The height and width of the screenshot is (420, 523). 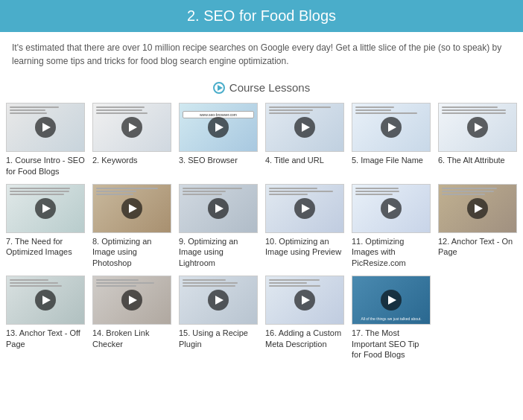 What do you see at coordinates (132, 317) in the screenshot?
I see `lesson-item: 14. Broken Link Checker` at bounding box center [132, 317].